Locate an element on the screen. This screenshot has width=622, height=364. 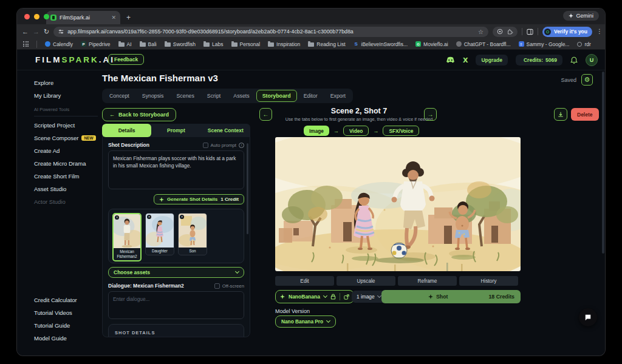
edit-button: Edit is located at coordinates (305, 281).